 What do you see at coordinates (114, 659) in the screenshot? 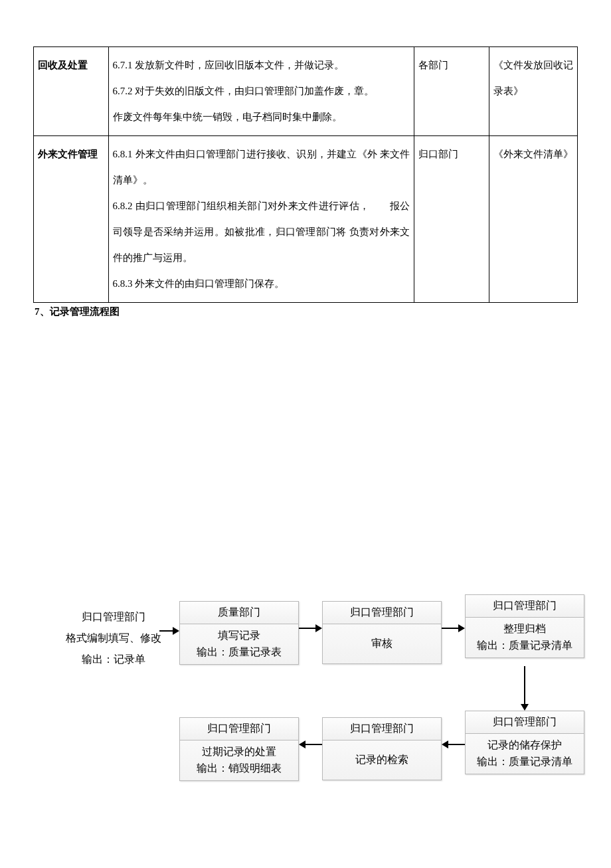
I see `intro-line: 输出：记录单` at bounding box center [114, 659].